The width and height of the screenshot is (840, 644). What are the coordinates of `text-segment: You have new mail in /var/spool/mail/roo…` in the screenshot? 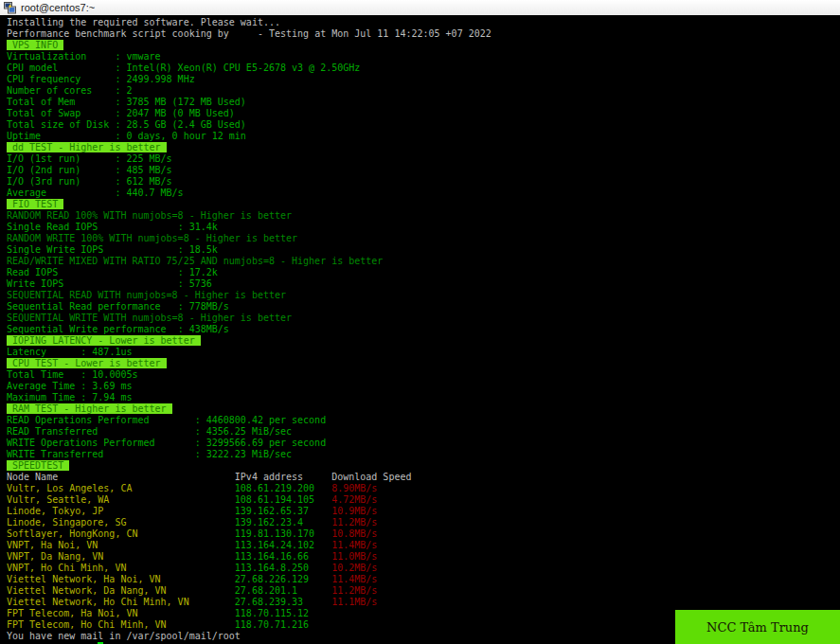 It's located at (123, 636).